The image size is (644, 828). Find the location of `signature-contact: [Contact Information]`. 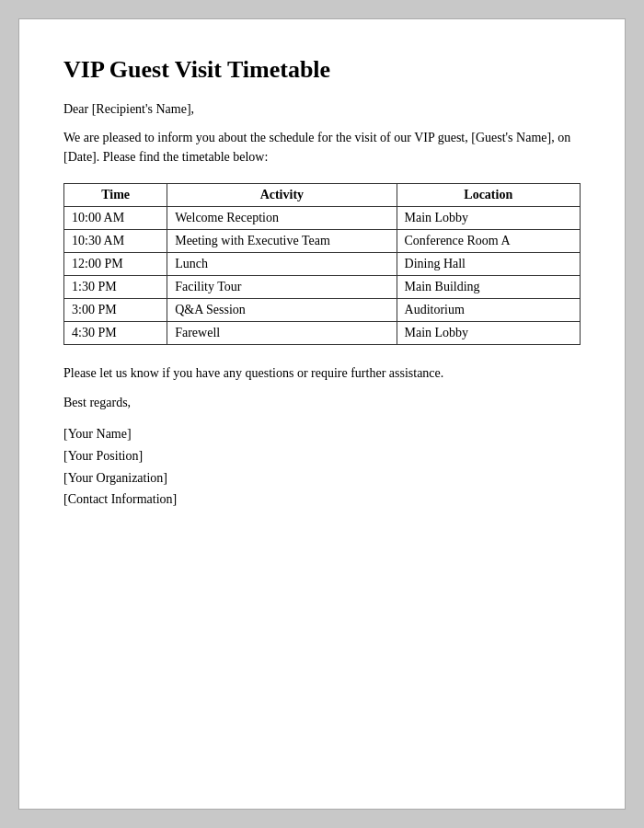

signature-contact: [Contact Information] is located at coordinates (322, 500).